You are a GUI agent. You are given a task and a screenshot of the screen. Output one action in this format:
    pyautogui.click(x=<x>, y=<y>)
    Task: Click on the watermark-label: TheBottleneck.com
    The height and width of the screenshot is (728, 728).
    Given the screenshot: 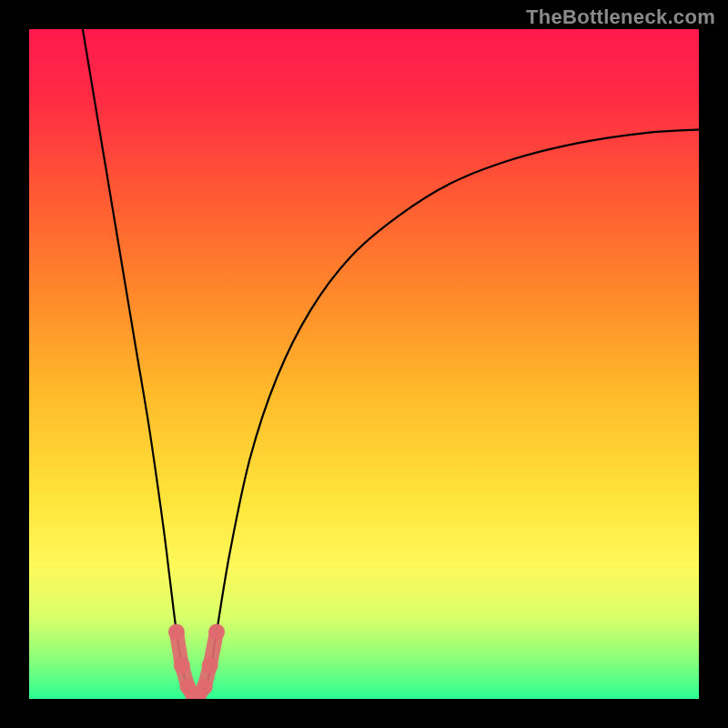 What is the action you would take?
    pyautogui.click(x=621, y=17)
    